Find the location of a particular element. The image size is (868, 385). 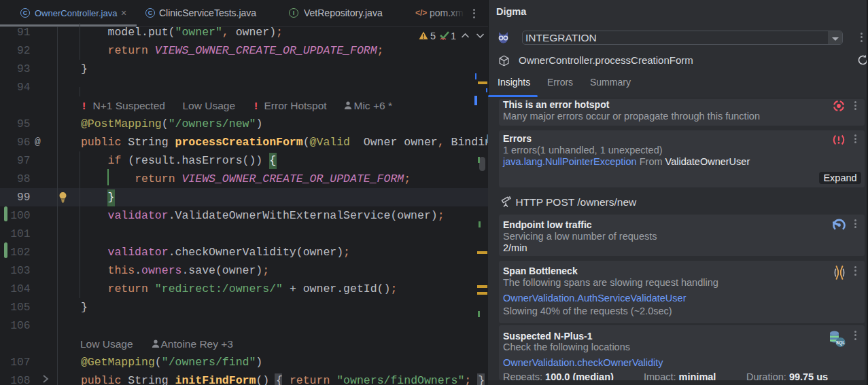

svg-text: SQL is located at coordinates (840, 343).